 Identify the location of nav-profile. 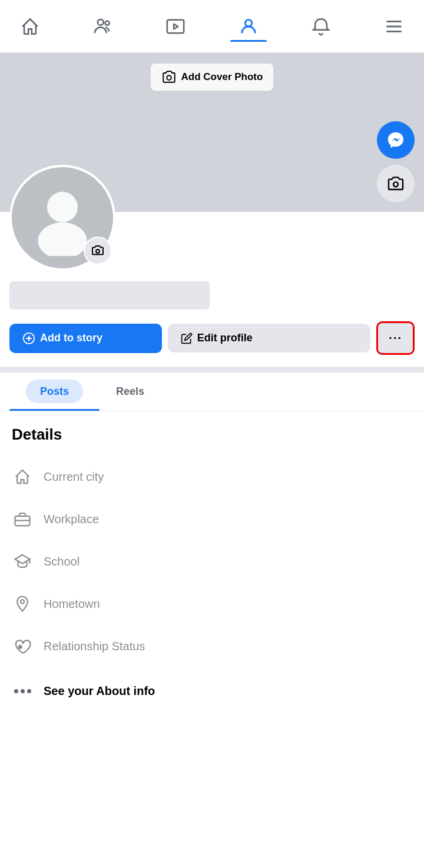
(249, 26).